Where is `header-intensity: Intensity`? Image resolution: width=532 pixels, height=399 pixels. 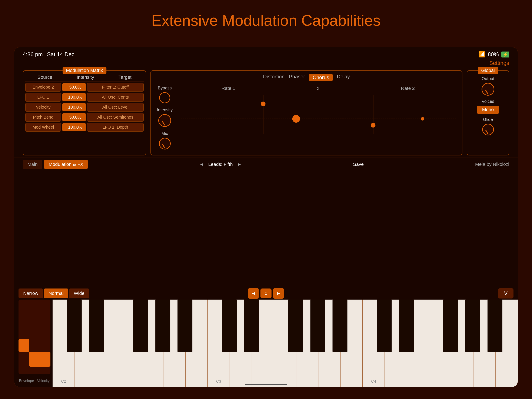
header-intensity: Intensity is located at coordinates (85, 77).